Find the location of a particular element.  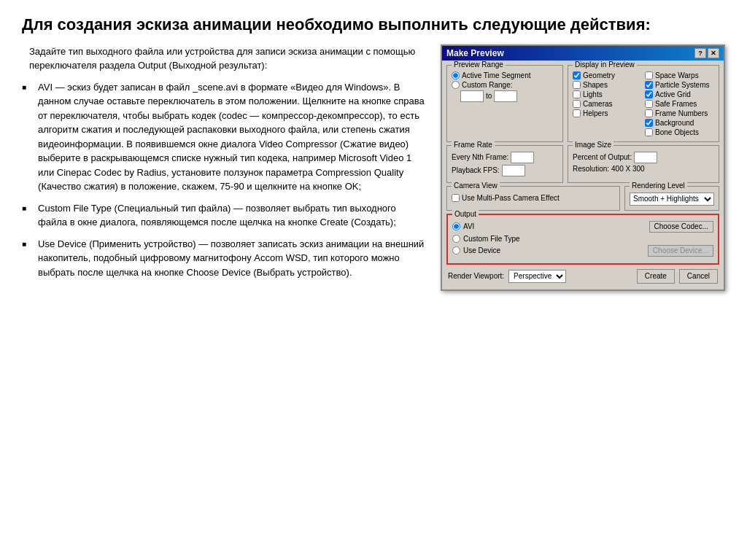

multi-pass-row: Use Multi-Pass Camera Effect is located at coordinates (533, 198).